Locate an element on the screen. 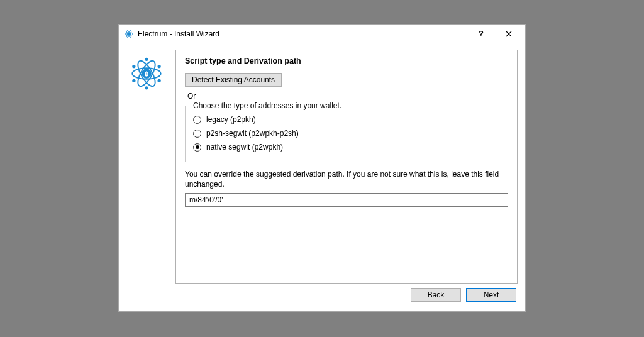 This screenshot has width=644, height=337. electrum-atom-icon: ฿ is located at coordinates (147, 170).